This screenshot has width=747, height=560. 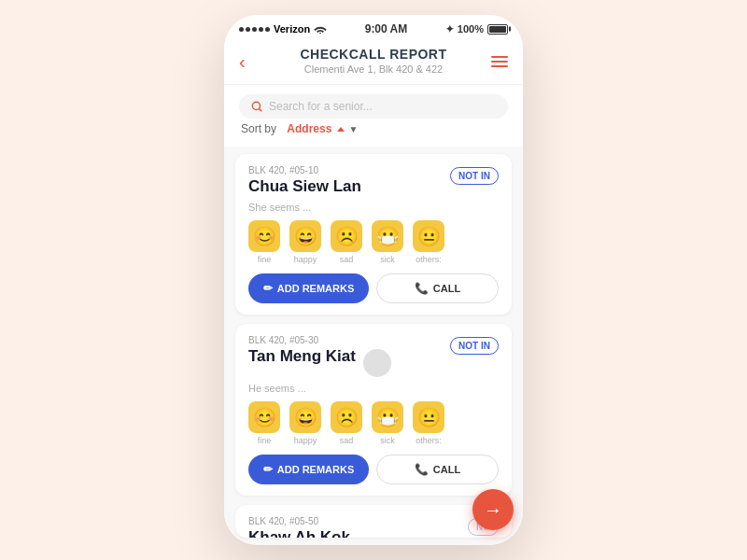 I want to click on status-right: ✦ 100%, so click(x=476, y=30).